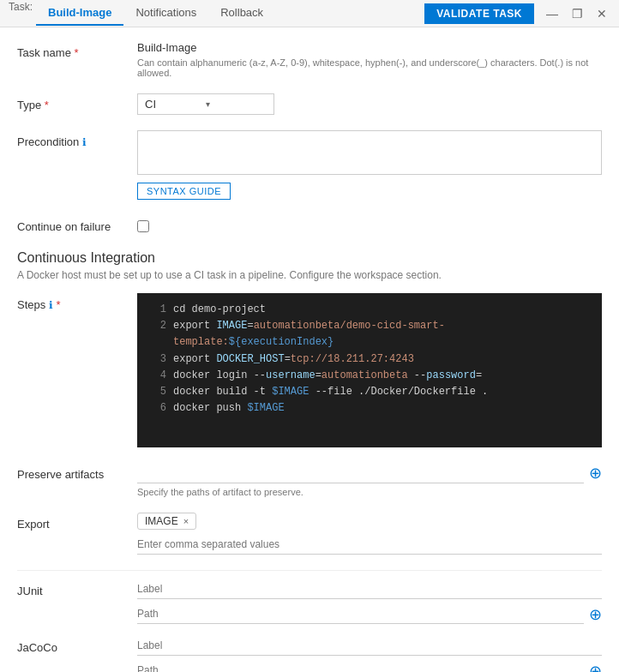 The width and height of the screenshot is (619, 672). I want to click on tab-build-image: Build-Image, so click(80, 14).